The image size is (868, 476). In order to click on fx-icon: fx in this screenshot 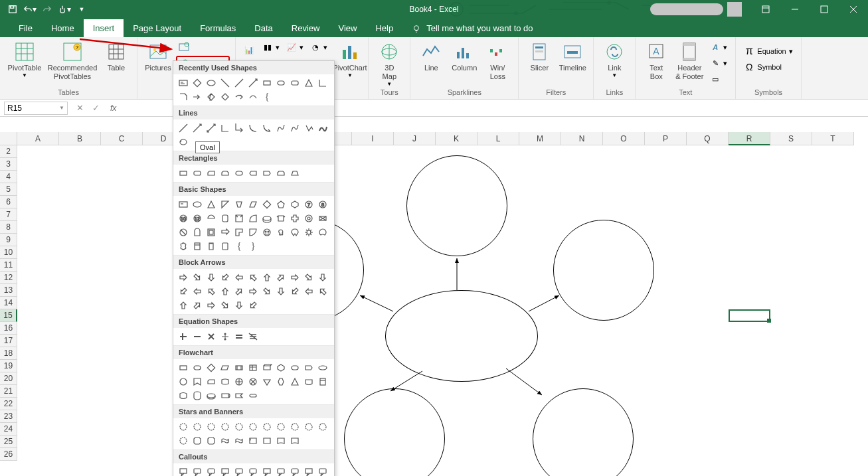, I will do `click(113, 108)`.